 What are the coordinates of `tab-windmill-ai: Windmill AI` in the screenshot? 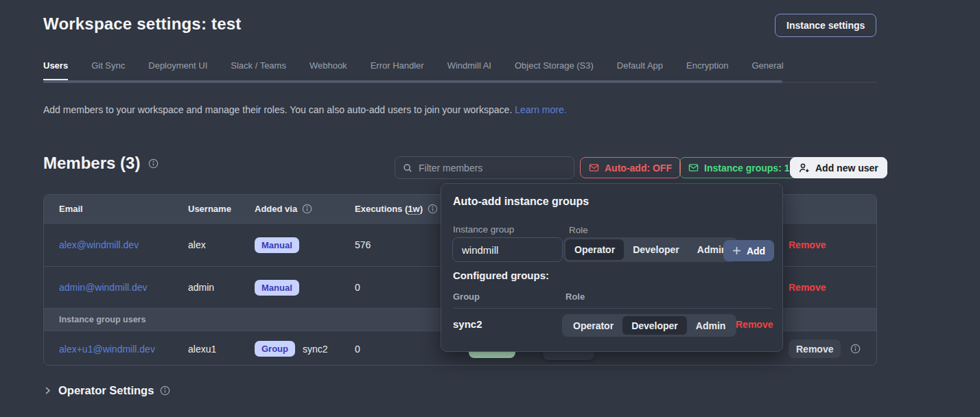 It's located at (469, 70).